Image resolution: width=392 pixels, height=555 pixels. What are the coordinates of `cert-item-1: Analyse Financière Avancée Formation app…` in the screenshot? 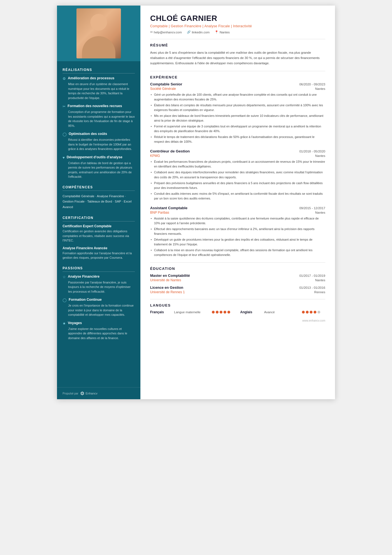 It's located at (99, 253).